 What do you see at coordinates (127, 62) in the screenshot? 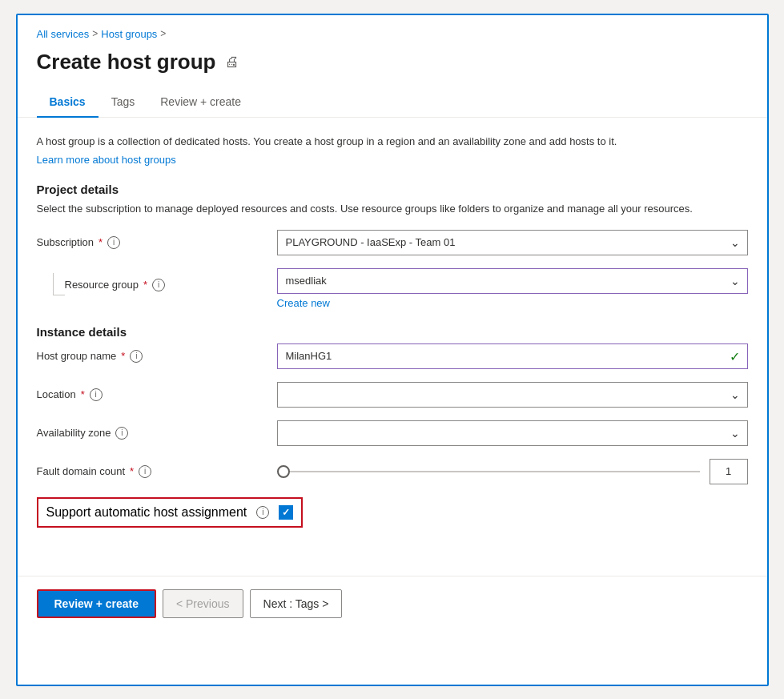
I see `page-title: Create host group` at bounding box center [127, 62].